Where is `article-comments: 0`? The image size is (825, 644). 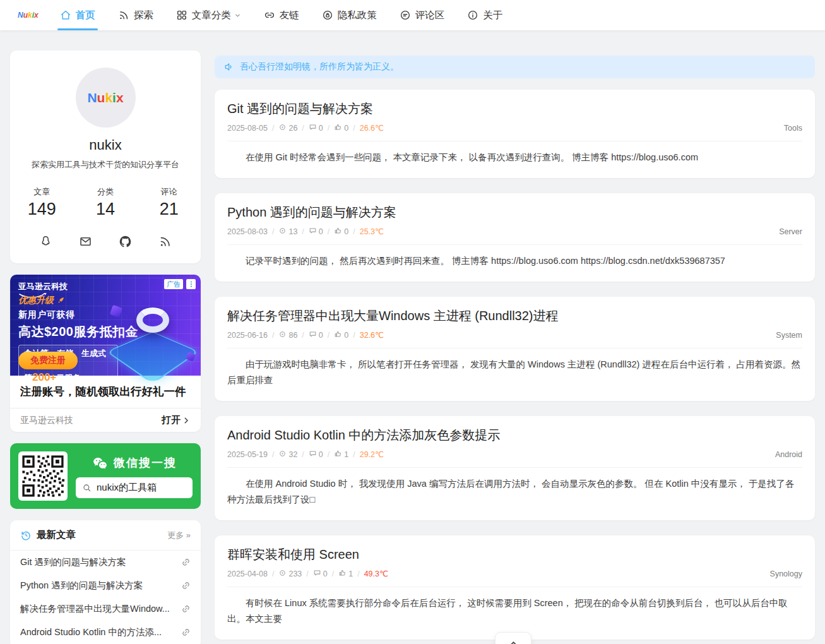 article-comments: 0 is located at coordinates (321, 335).